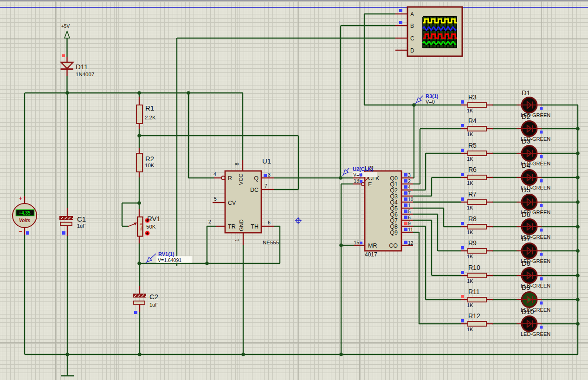 Image resolution: width=588 pixels, height=380 pixels. Describe the element at coordinates (411, 199) in the screenshot. I see `svg-text: 10` at that location.